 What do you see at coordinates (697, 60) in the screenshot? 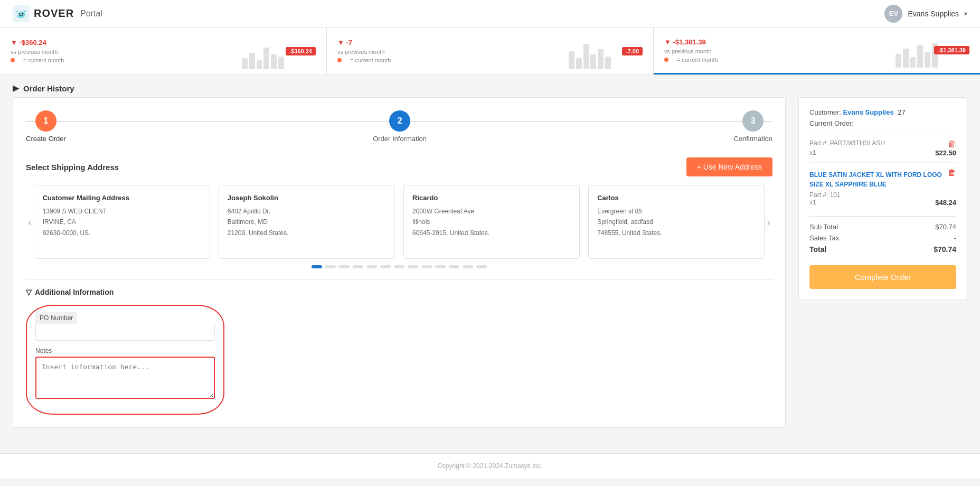
I see `stat-current-2: = current month` at bounding box center [697, 60].